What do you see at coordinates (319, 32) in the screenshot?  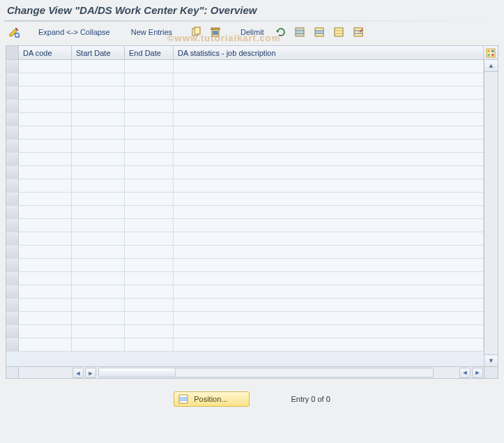 I see `select-block-button` at bounding box center [319, 32].